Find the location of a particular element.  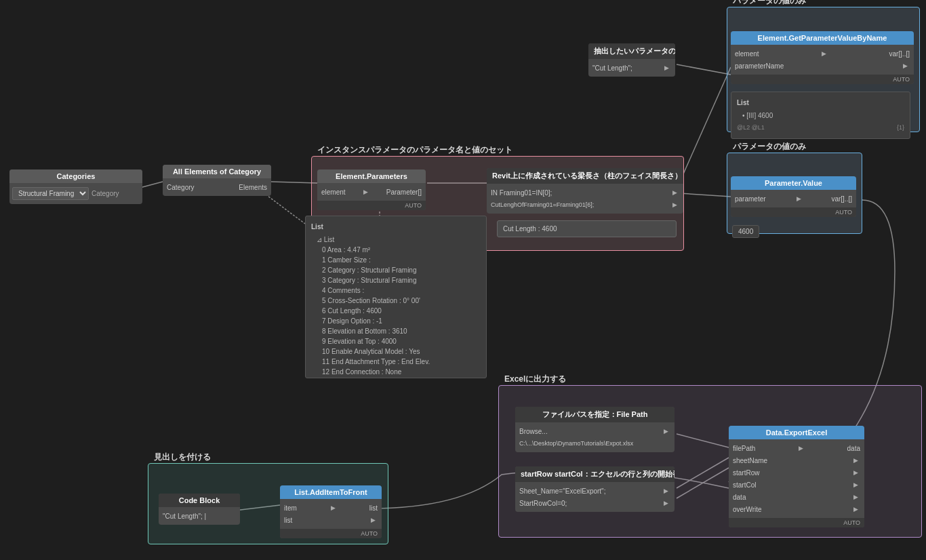

param-value-node: Parameter.Value parameter ▶ var[]..[] AU… is located at coordinates (793, 197).